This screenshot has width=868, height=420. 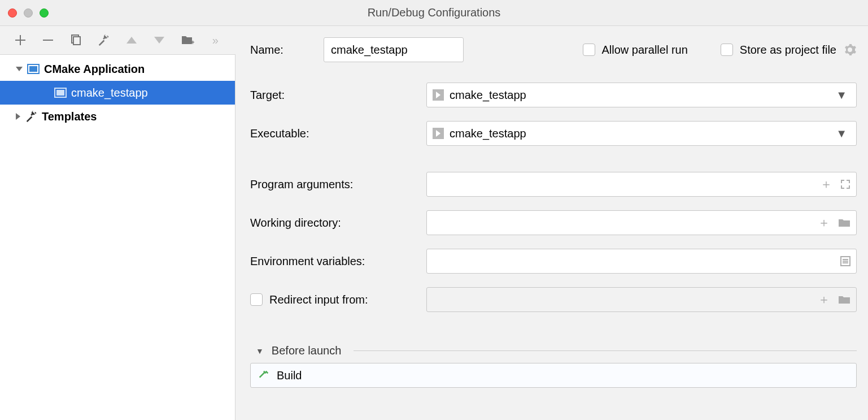 I want to click on row-redirect: Redirect input from: ＋, so click(x=553, y=300).